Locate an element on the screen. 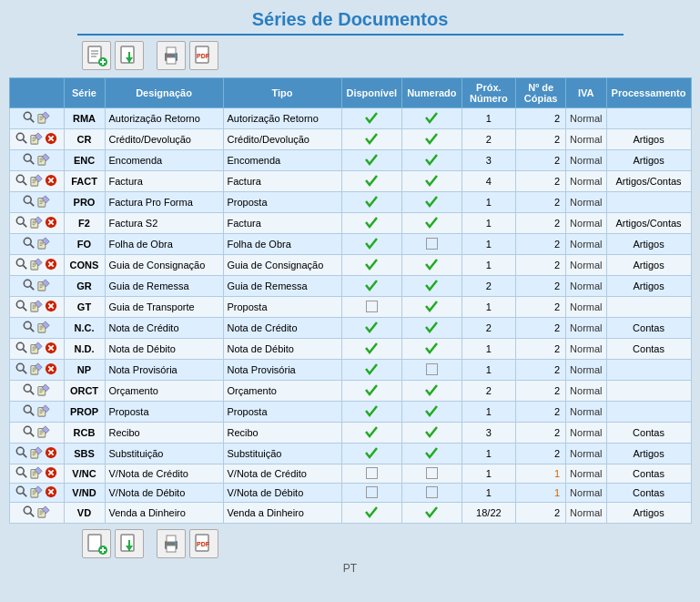  table-row: ENCEncomendaEncomenda32NormalArtigos is located at coordinates (350, 160).